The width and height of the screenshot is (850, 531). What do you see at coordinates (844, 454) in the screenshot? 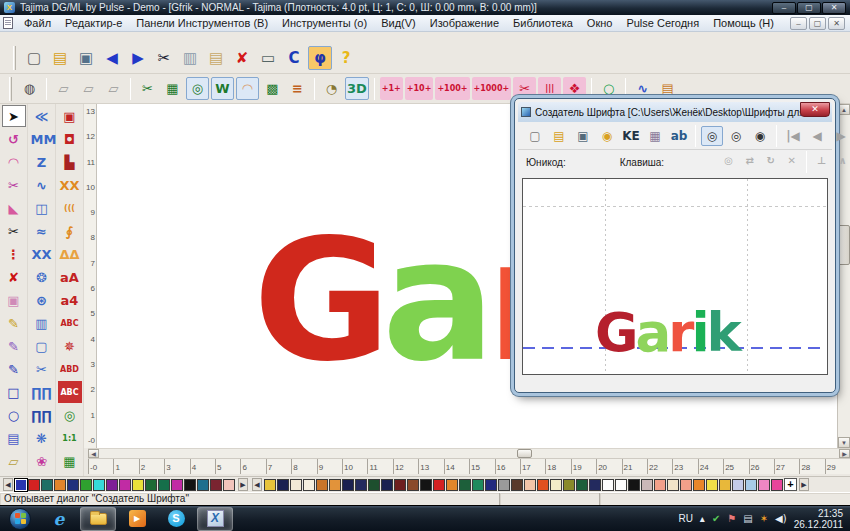
I see `scroll-right-icon: ▶` at bounding box center [844, 454].